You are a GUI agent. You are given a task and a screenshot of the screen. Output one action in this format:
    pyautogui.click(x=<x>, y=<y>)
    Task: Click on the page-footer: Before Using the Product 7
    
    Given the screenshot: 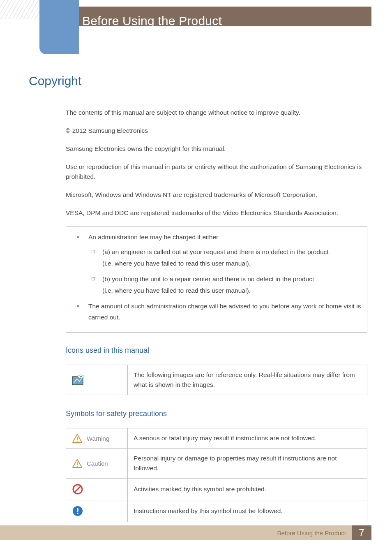 What is the action you would take?
    pyautogui.click(x=186, y=533)
    